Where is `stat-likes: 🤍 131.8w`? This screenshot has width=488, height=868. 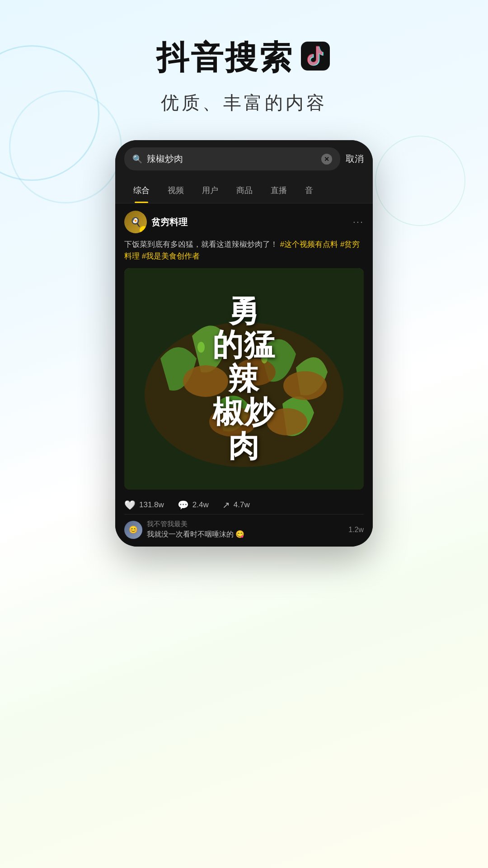 stat-likes: 🤍 131.8w is located at coordinates (144, 505).